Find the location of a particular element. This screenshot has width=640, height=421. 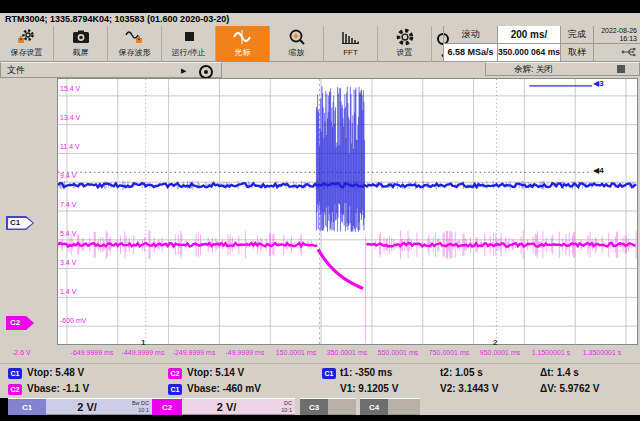

t-scale-label: 750.0001 ms is located at coordinates (449, 352).